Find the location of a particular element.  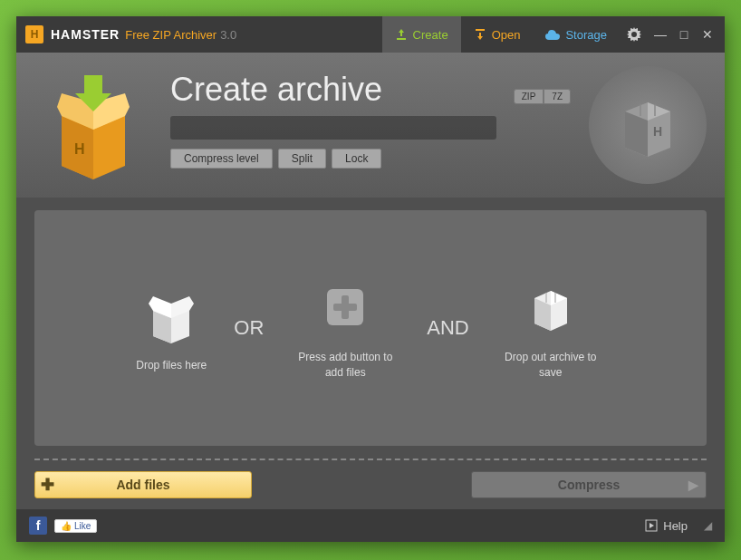

thumbs-up-icon: 👍 is located at coordinates (66, 526).